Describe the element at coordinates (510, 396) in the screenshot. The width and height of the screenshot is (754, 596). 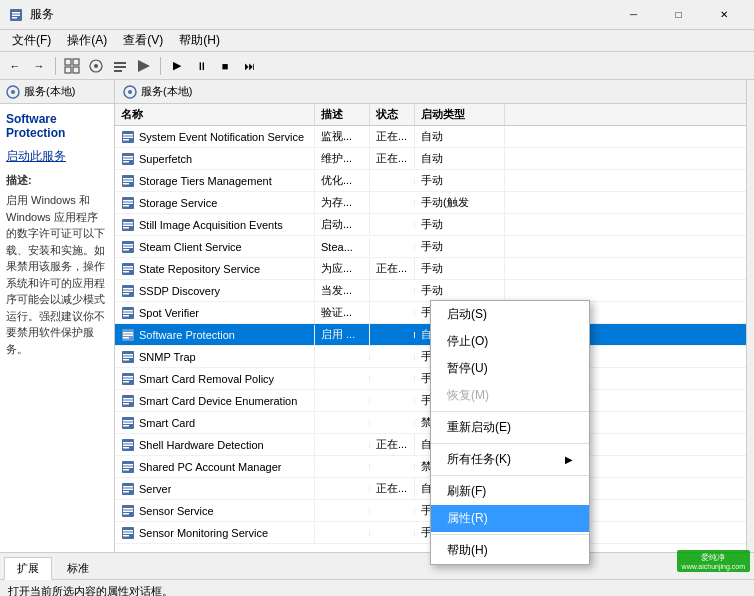
I see `context-menu-item: 恢复(M)` at that location.